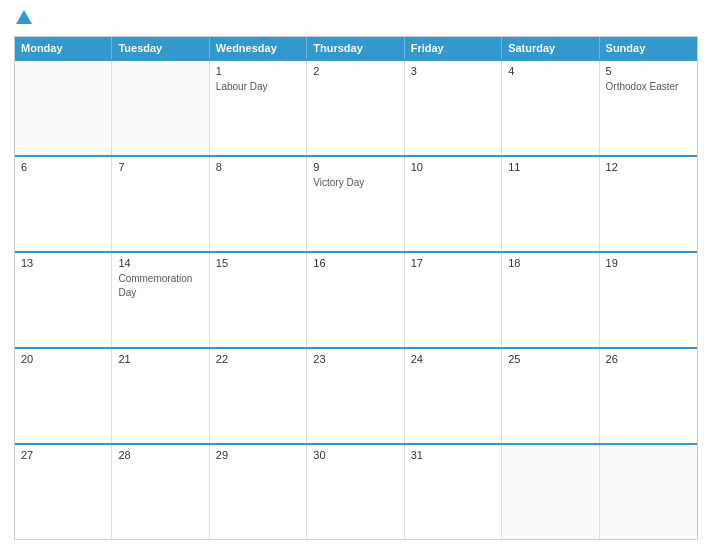 This screenshot has height=550, width=712. Describe the element at coordinates (648, 204) in the screenshot. I see `calendar-day-cell: 12` at that location.